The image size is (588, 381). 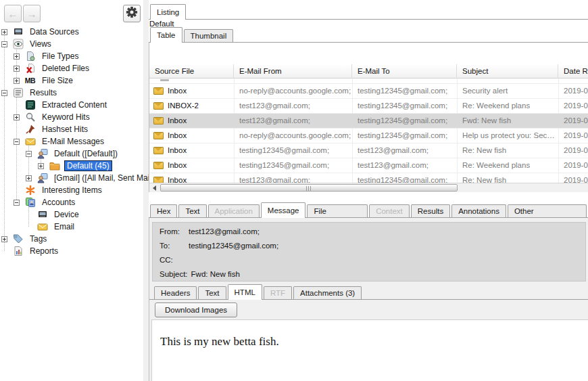 What do you see at coordinates (309, 188) in the screenshot?
I see `scrollbar-thumb` at bounding box center [309, 188].